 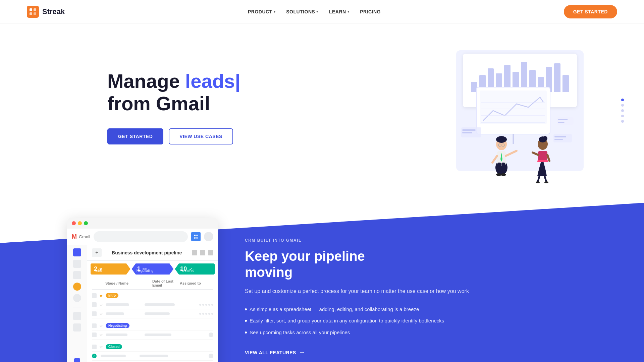 I want to click on gmail-m-icon: M, so click(x=74, y=237).